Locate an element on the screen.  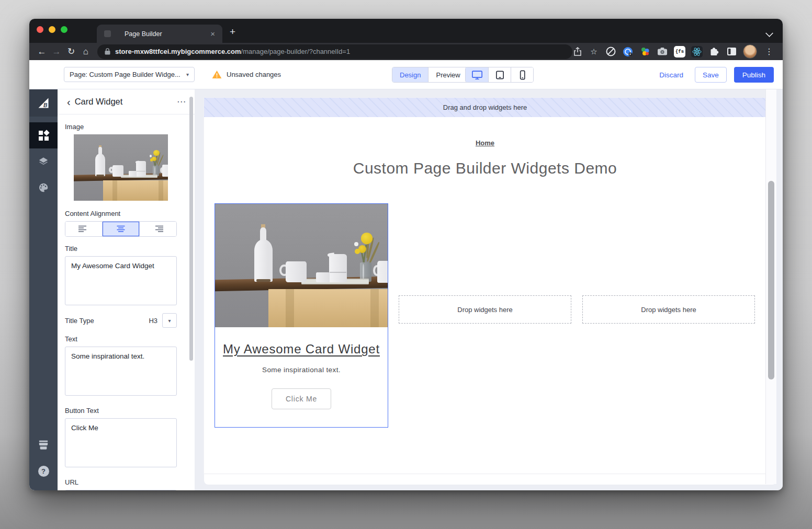
top-dropzone: Drag and drop widgets here is located at coordinates (485, 108).